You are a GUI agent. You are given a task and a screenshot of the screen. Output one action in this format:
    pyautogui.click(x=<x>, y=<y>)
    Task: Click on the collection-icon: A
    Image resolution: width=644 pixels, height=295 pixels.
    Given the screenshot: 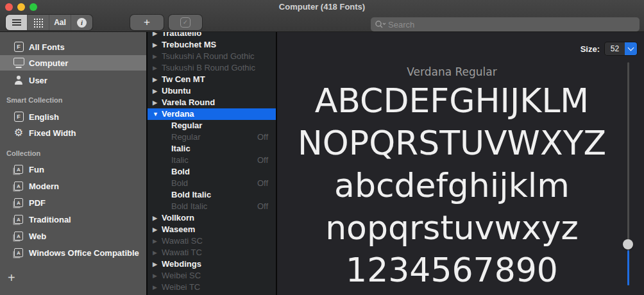 What is the action you would take?
    pyautogui.click(x=19, y=203)
    